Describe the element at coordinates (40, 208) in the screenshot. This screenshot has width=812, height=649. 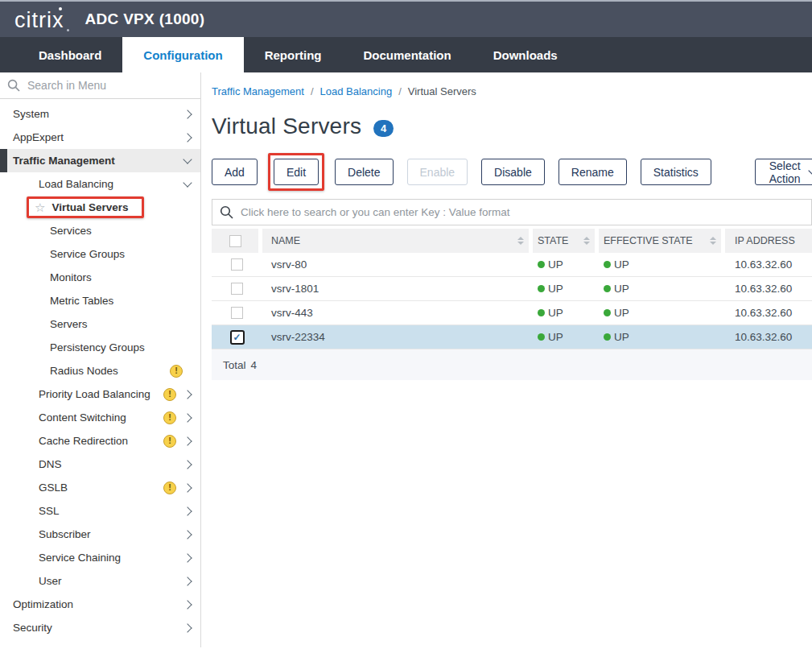
I see `favorite-star-icon: ☆` at that location.